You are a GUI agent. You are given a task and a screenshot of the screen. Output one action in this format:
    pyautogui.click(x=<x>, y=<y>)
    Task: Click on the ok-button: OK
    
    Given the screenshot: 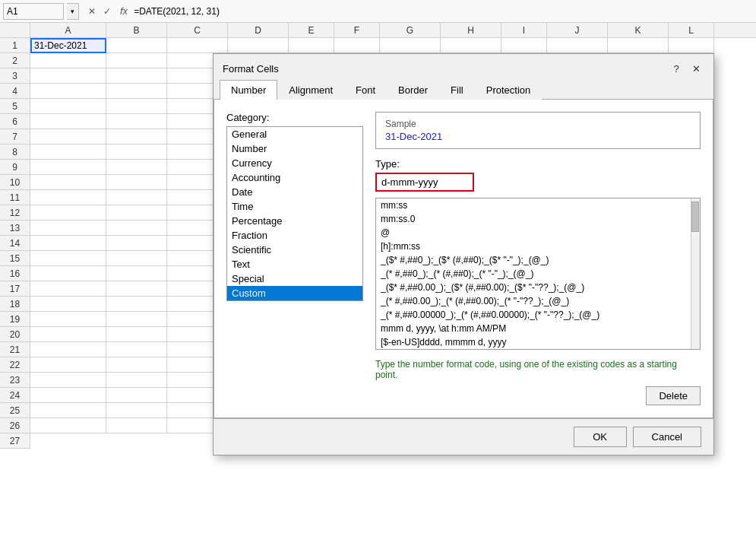 What is the action you would take?
    pyautogui.click(x=600, y=436)
    